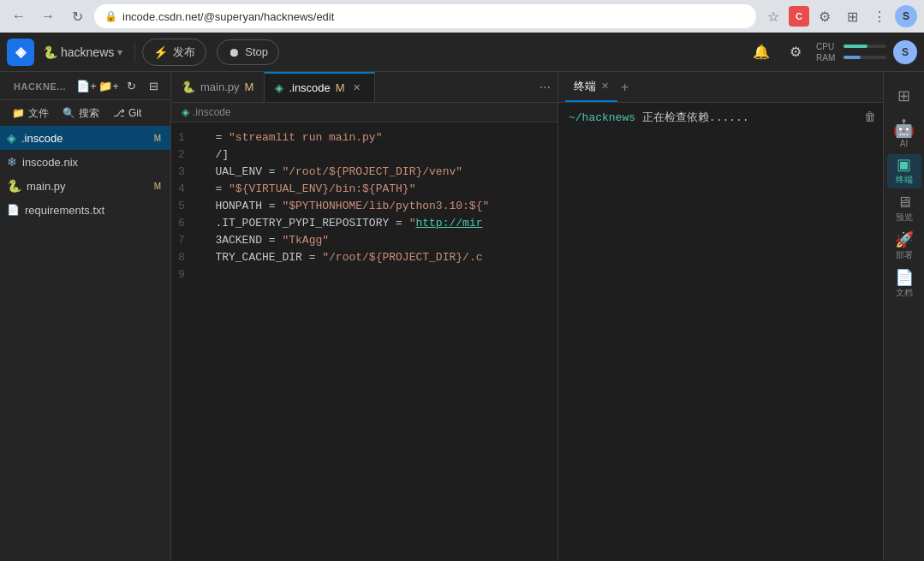 The width and height of the screenshot is (924, 561). Describe the element at coordinates (839, 16) in the screenshot. I see `browser-actions: ☆ C ⚙ ⊞ ⋮ S` at that location.